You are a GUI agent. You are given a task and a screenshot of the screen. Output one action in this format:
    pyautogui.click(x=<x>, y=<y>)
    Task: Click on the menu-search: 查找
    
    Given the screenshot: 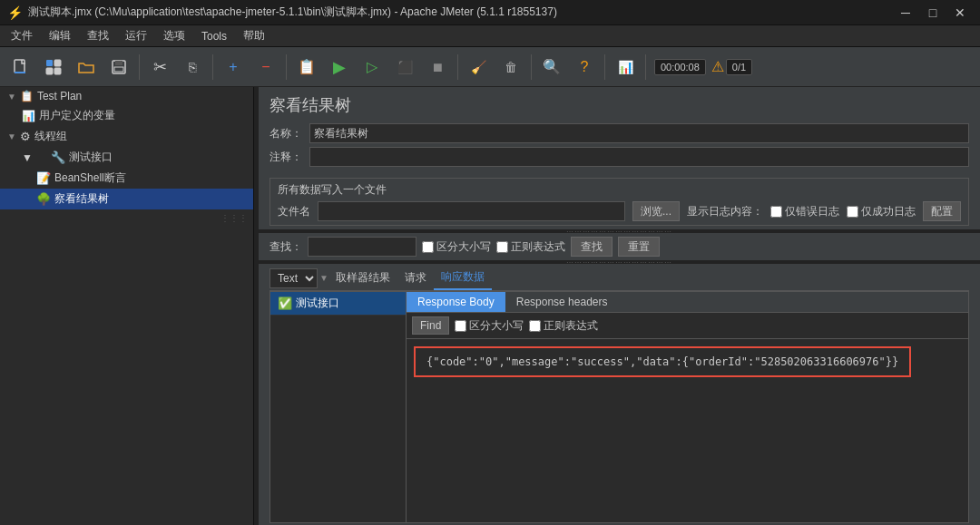 What is the action you would take?
    pyautogui.click(x=98, y=36)
    